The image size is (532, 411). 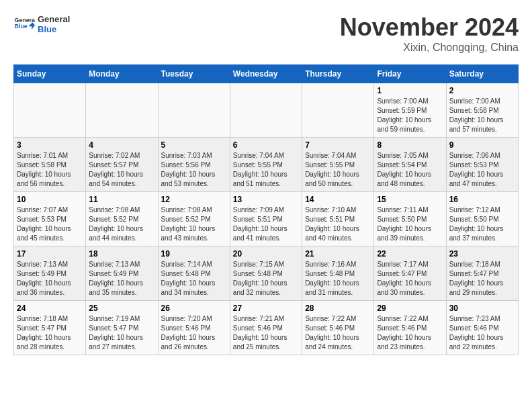 What do you see at coordinates (338, 145) in the screenshot?
I see `day-number: 7` at bounding box center [338, 145].